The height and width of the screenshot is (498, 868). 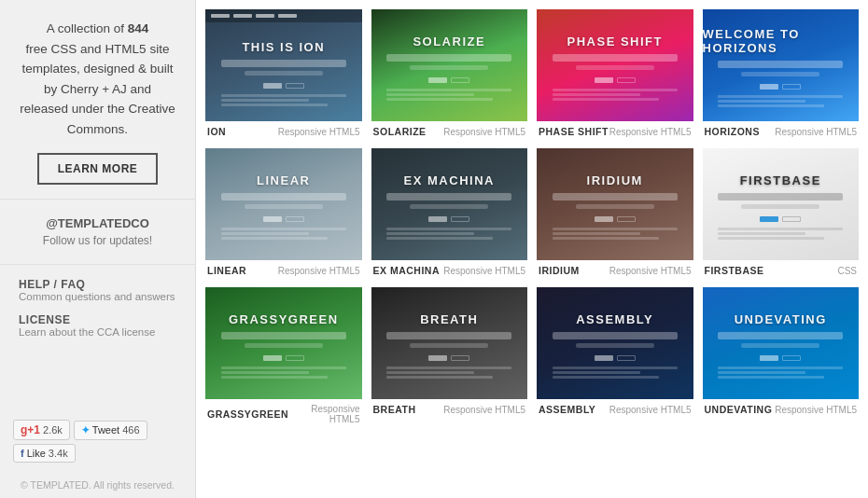 I want to click on card-name: ASSEMBLY, so click(x=567, y=409).